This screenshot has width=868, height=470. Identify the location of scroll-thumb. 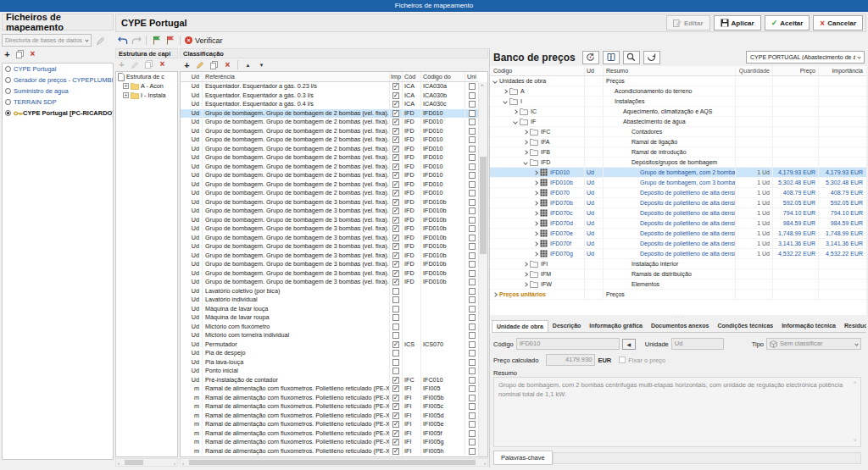
(332, 462).